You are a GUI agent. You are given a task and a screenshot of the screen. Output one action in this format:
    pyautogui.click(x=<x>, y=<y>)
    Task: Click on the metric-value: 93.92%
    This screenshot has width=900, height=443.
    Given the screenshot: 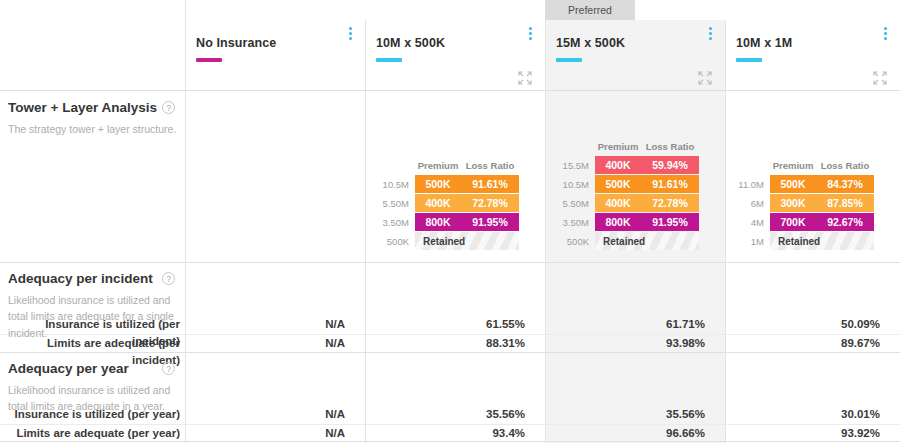 What is the action you would take?
    pyautogui.click(x=812, y=433)
    